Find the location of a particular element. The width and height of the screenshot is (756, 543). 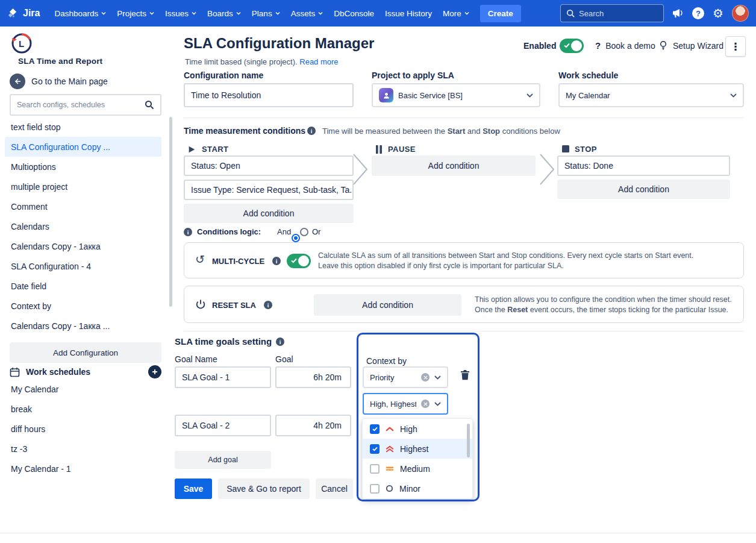

goal-column-label: Goal is located at coordinates (284, 359).